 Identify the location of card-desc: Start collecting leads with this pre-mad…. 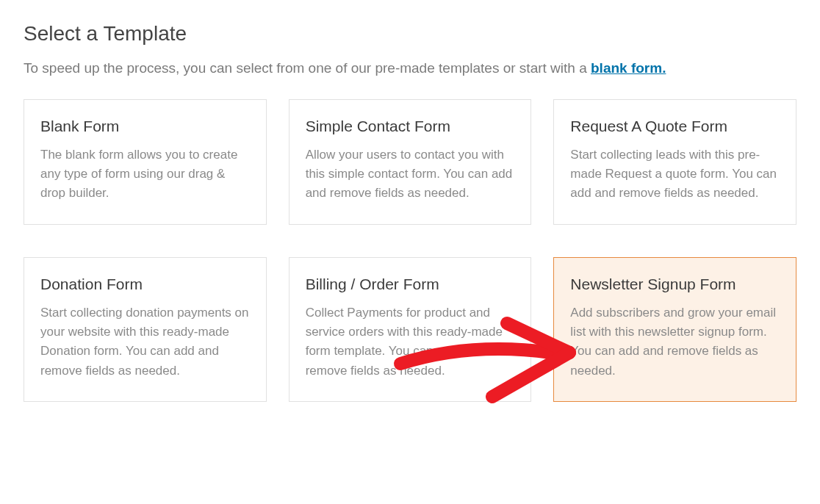
(675, 175).